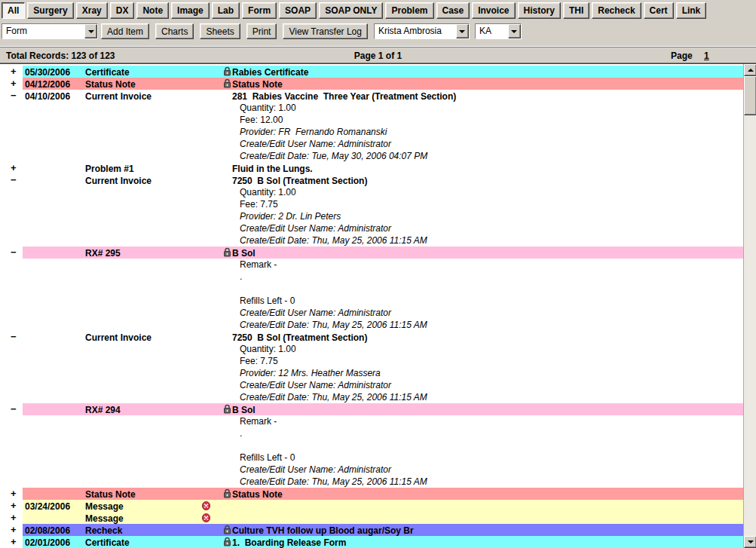 This screenshot has width=756, height=548. What do you see at coordinates (372, 228) in the screenshot?
I see `record-detail-line: Create/Edit User Name: Administrator` at bounding box center [372, 228].